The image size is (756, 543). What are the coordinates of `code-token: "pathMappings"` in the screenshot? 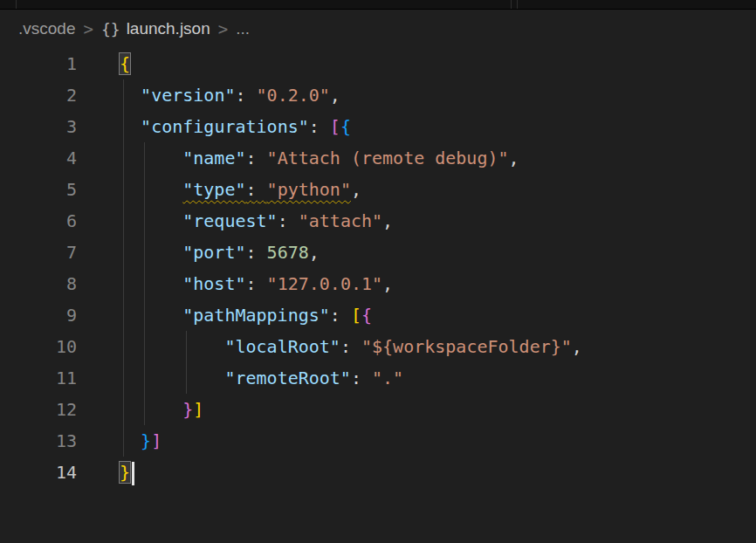 It's located at (257, 315).